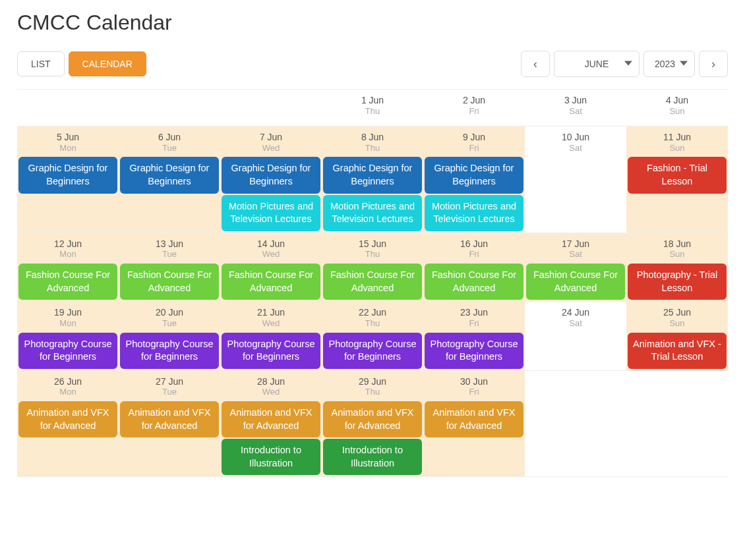 This screenshot has height=560, width=745. Describe the element at coordinates (372, 336) in the screenshot. I see `day-cell: 22 JunThuPhotography Course for Beginner…` at that location.